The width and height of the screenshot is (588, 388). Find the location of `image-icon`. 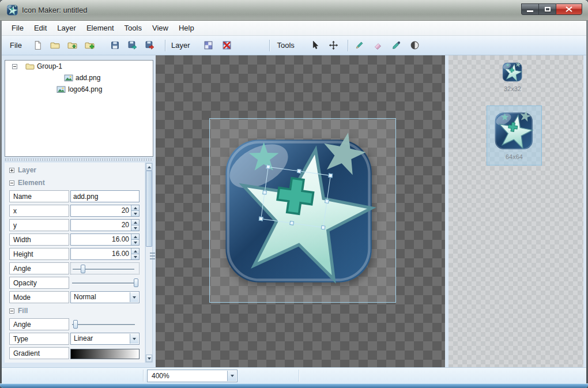

image-icon is located at coordinates (69, 78).